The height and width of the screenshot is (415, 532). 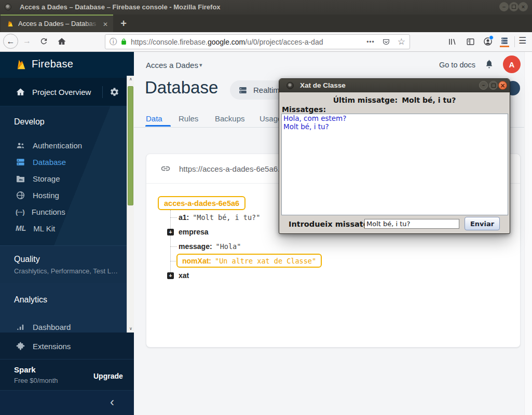 What do you see at coordinates (470, 42) in the screenshot?
I see `sidebar-toggle-button` at bounding box center [470, 42].